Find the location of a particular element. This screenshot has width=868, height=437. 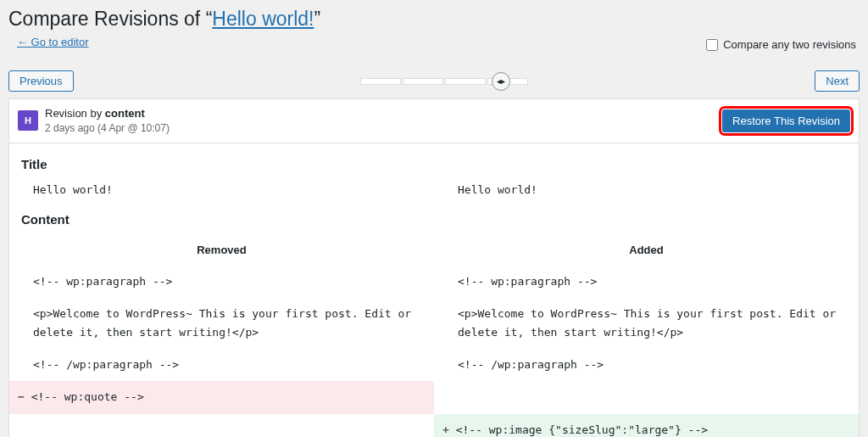

diff-cell-removed: − <!-- wp:quote --> is located at coordinates (222, 397).